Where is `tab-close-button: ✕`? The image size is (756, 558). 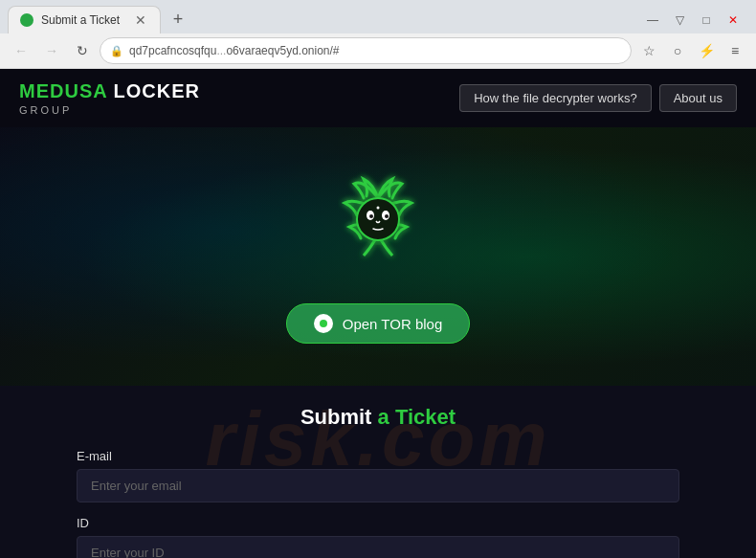
tab-close-button: ✕ is located at coordinates (141, 20).